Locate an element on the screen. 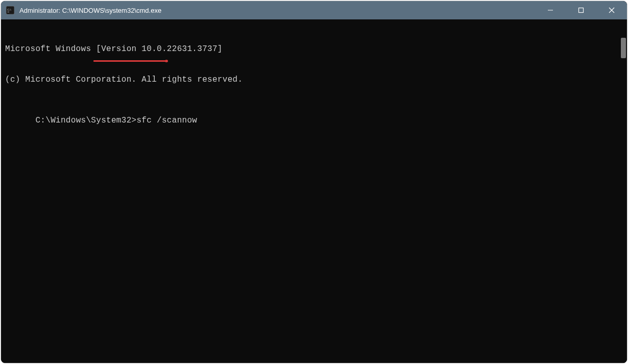  cmd-icon: C:\ is located at coordinates (10, 10).